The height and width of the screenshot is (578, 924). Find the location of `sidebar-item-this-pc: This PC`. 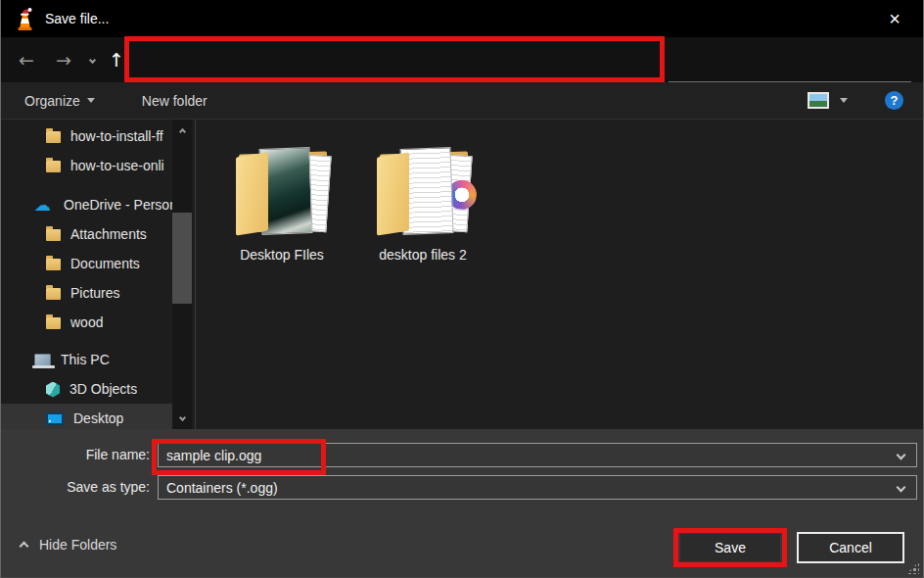

sidebar-item-this-pc: This PC is located at coordinates (98, 360).